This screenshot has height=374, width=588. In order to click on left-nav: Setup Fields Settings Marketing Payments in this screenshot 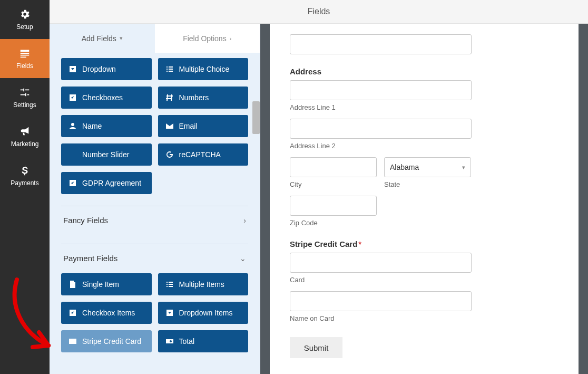, I will do `click(25, 187)`.